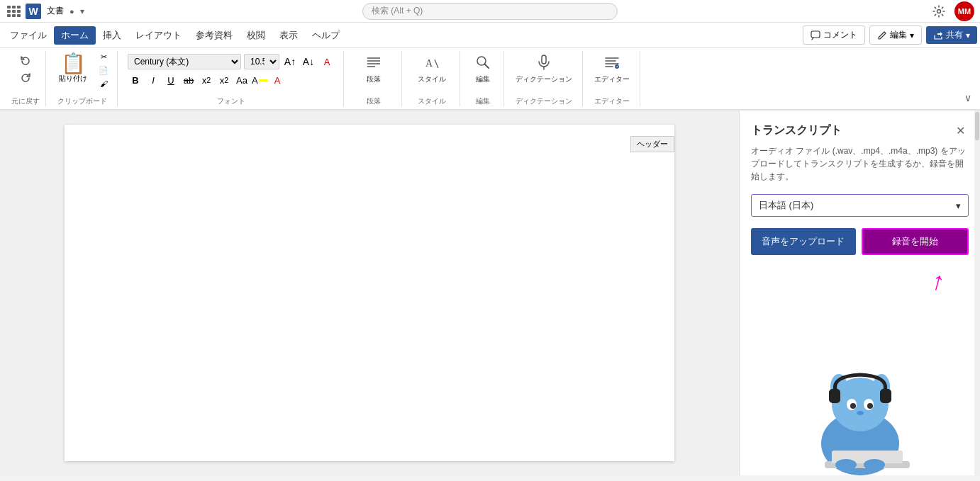 Image resolution: width=980 pixels, height=481 pixels. I want to click on menu-home: ホーム, so click(75, 35).